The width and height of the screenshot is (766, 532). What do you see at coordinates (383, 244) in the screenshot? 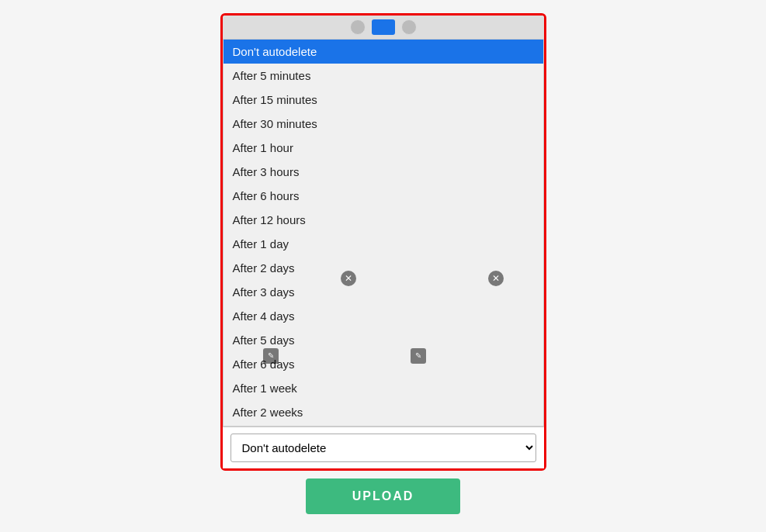
I see `list-item: After 1 day` at bounding box center [383, 244].